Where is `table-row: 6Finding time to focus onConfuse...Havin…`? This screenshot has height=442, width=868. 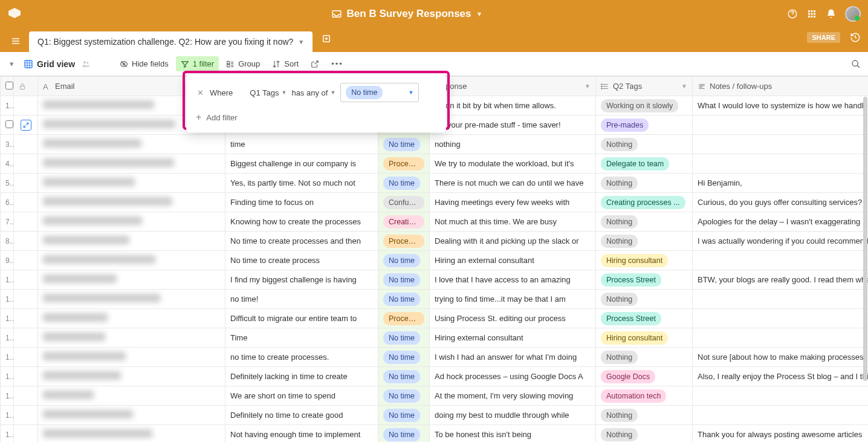
table-row: 6Finding time to focus onConfuse...Havin… is located at coordinates (435, 203).